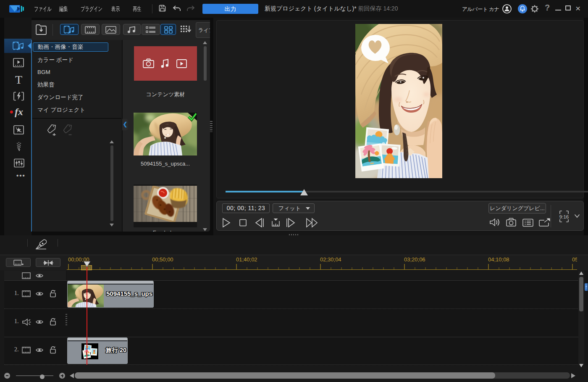 Image resolution: width=588 pixels, height=382 pixels. Describe the element at coordinates (163, 260) in the screenshot. I see `svg-text: 00;50;00` at that location.